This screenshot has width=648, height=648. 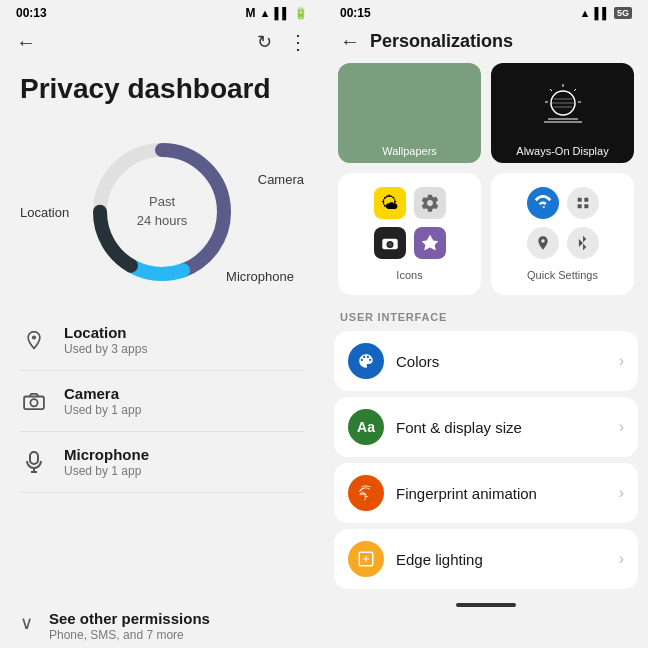 I want to click on edge-lighting-menu-item: Edge lighting ›, so click(x=486, y=559).